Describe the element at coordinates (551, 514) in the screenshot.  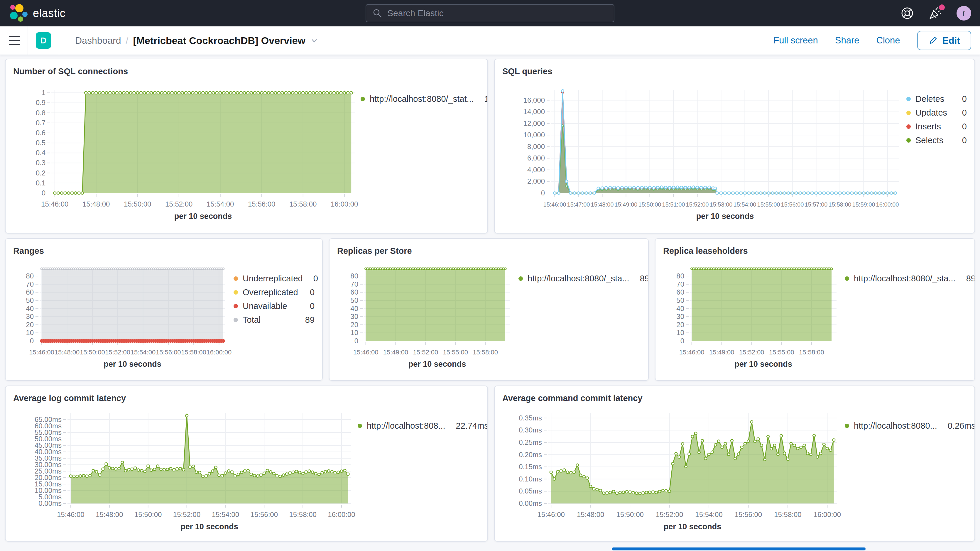
I see `svg-text: 15:46:00` at that location.